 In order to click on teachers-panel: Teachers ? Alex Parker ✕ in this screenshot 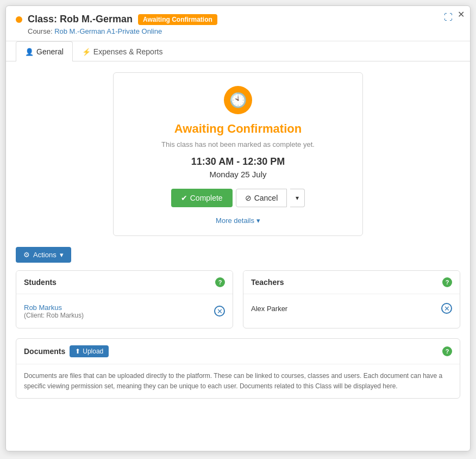, I will do `click(352, 299)`.